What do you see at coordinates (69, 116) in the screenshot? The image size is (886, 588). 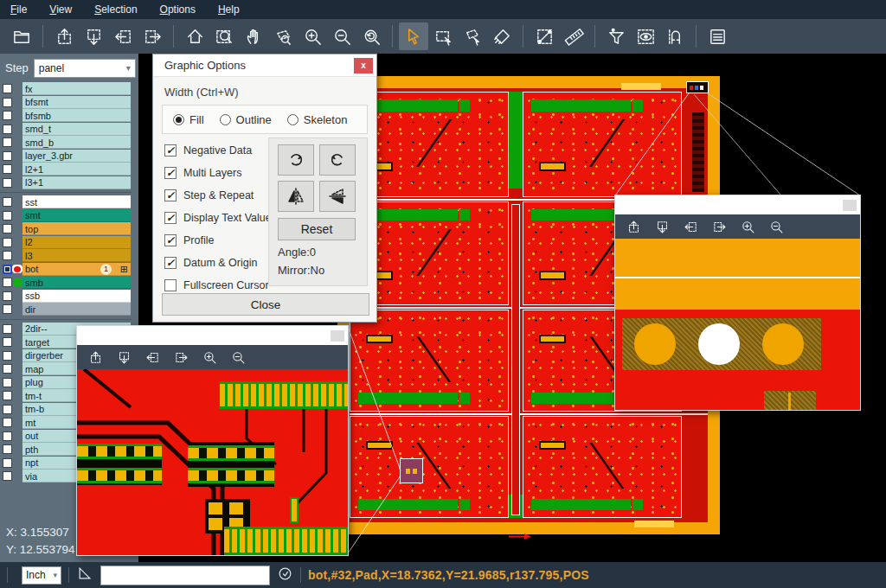 I see `layer-row-bfsmb: bfsmb` at bounding box center [69, 116].